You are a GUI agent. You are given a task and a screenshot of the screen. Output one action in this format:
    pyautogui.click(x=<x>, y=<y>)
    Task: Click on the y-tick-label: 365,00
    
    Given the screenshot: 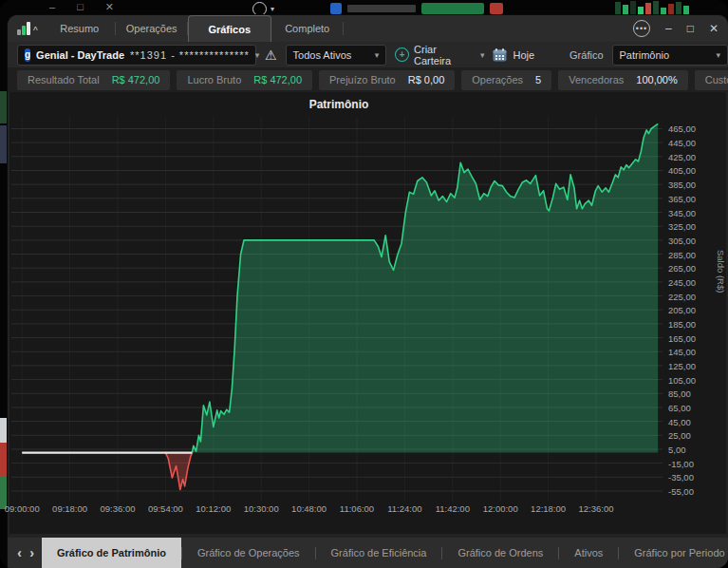 What is the action you would take?
    pyautogui.click(x=681, y=198)
    